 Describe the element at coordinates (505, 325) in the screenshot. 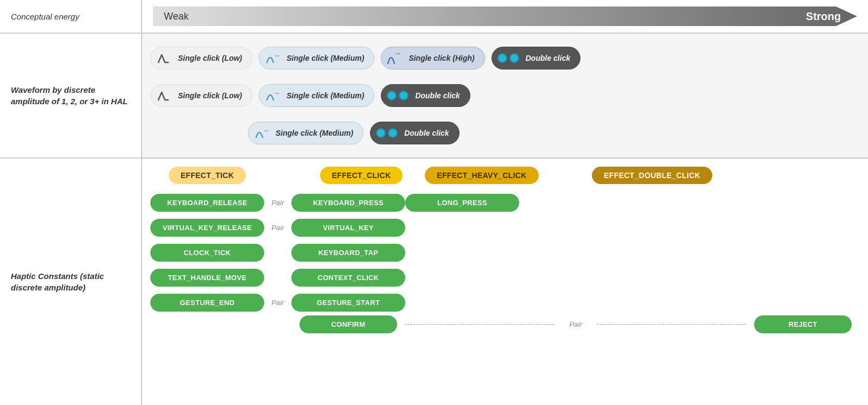

I see `confirm-reject-row: CONFIRM Pair REJECT` at that location.